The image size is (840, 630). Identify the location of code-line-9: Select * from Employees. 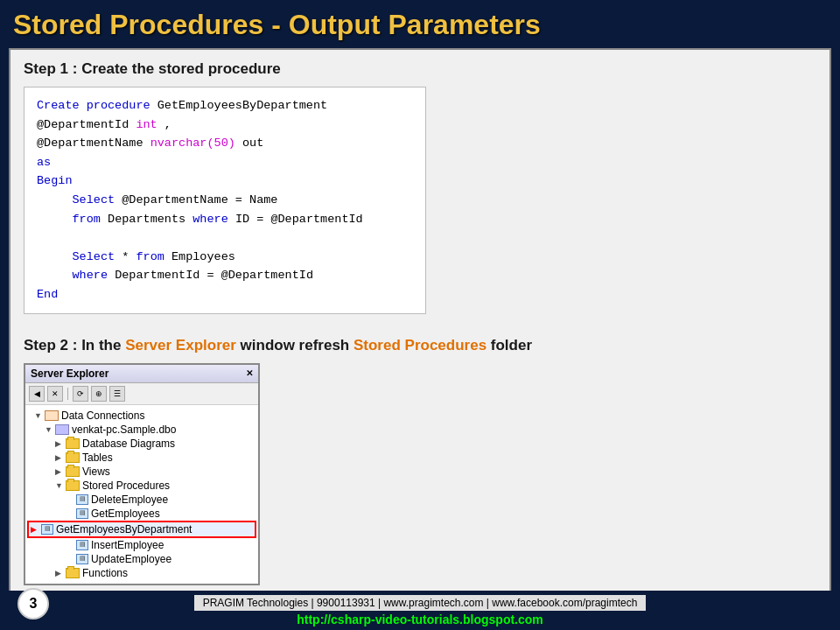
(225, 257).